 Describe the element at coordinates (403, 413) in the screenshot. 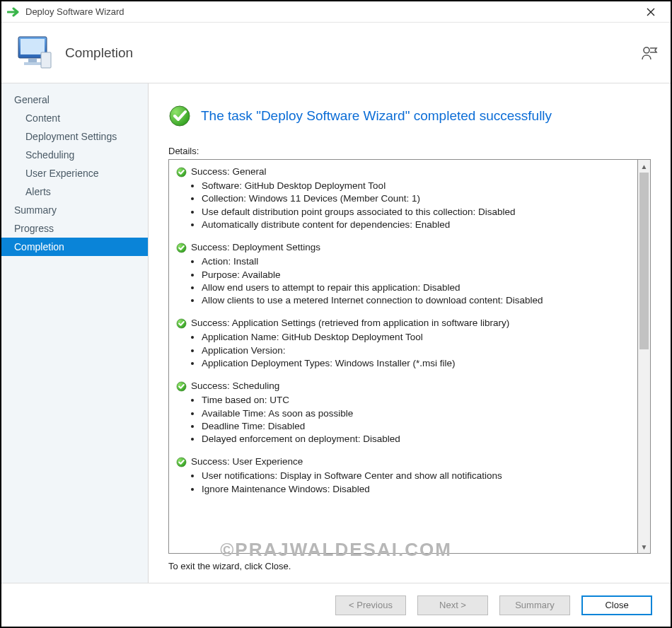

I see `details-section: Success: SchedulingTime based on: UTCAva…` at that location.